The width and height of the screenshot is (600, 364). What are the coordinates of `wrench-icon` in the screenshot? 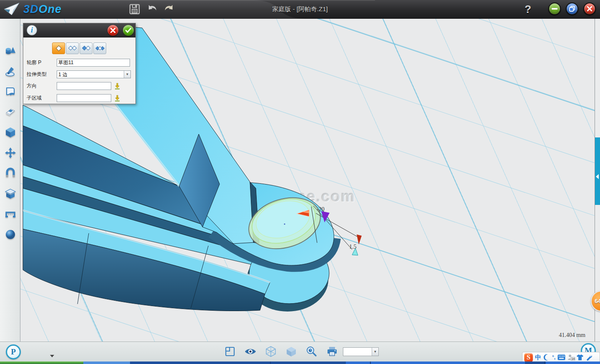 It's located at (589, 357).